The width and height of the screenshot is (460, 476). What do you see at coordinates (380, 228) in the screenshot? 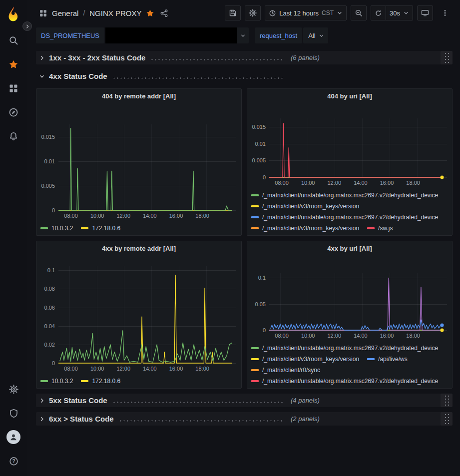
I see `legend-item: /sw.js` at bounding box center [380, 228].